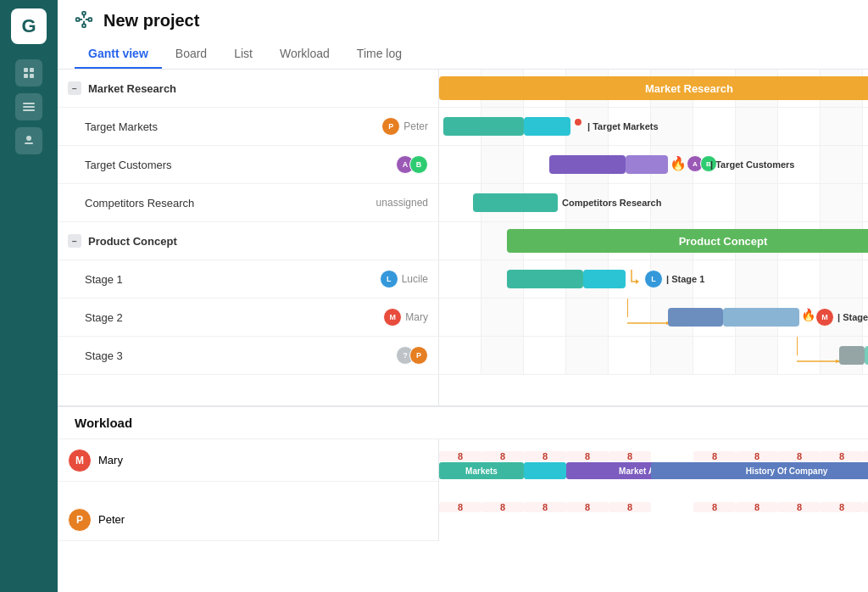  Describe the element at coordinates (248, 520) in the screenshot. I see `workload-row-peter: P Peter` at that location.